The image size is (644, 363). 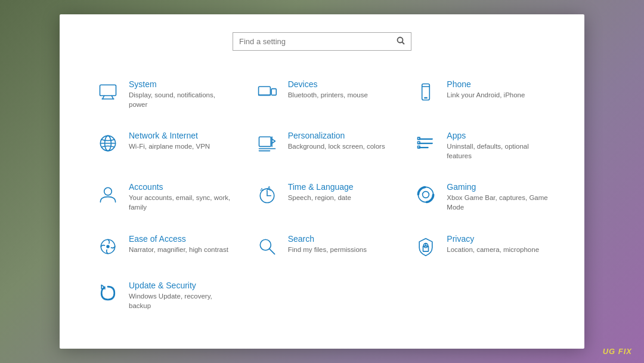 I want to click on settings-item-network: Network & Internet Wi-Fi, airplane mode,…, so click(x=163, y=146).